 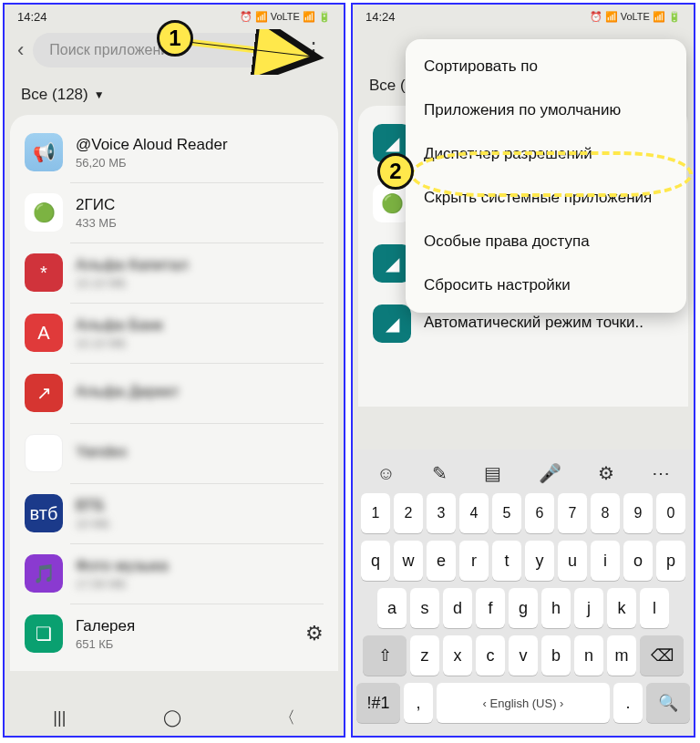 What do you see at coordinates (174, 634) in the screenshot?
I see `app-row: ❏ Галерея 651 КБ ⚙` at bounding box center [174, 634].